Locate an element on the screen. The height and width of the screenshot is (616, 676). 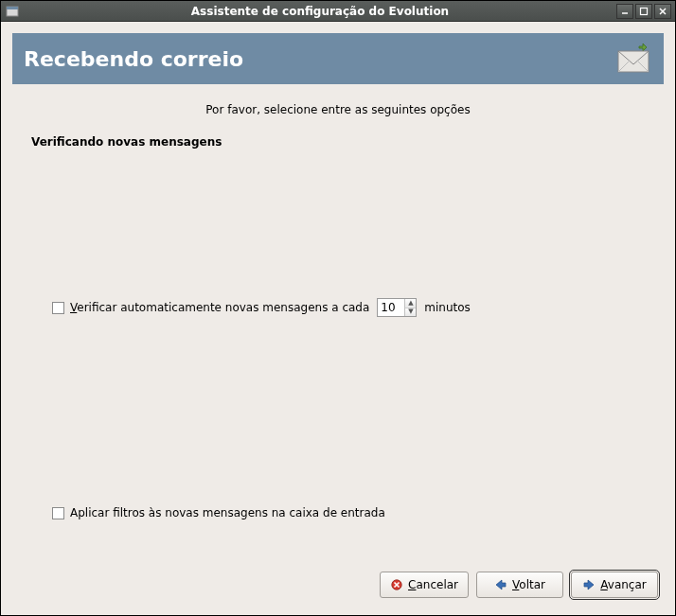
back-label: Voltar is located at coordinates (528, 585).